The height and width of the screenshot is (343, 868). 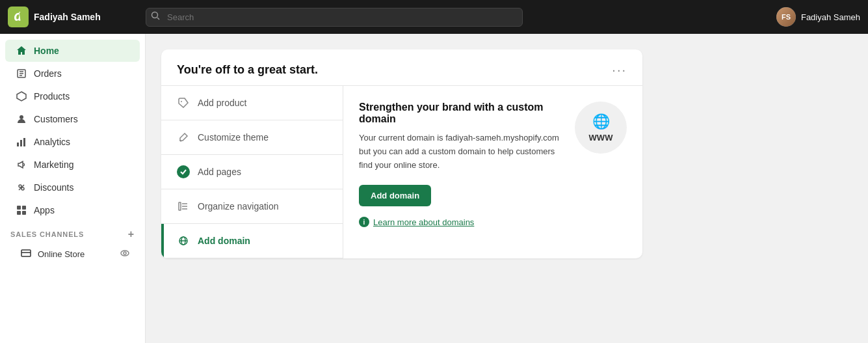 I want to click on www-label: WWW, so click(x=601, y=138).